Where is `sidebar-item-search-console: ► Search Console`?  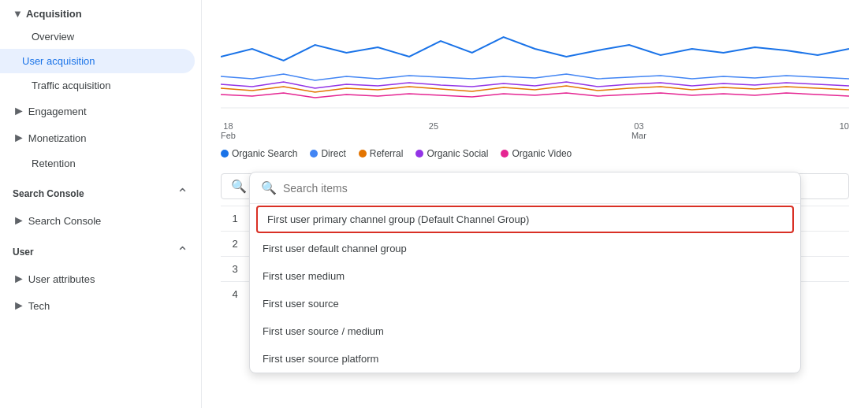
sidebar-item-search-console: ► Search Console is located at coordinates (101, 221).